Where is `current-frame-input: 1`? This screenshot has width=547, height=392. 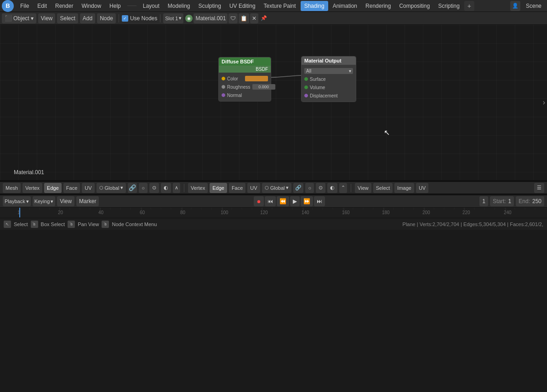
current-frame-input: 1 is located at coordinates (484, 201).